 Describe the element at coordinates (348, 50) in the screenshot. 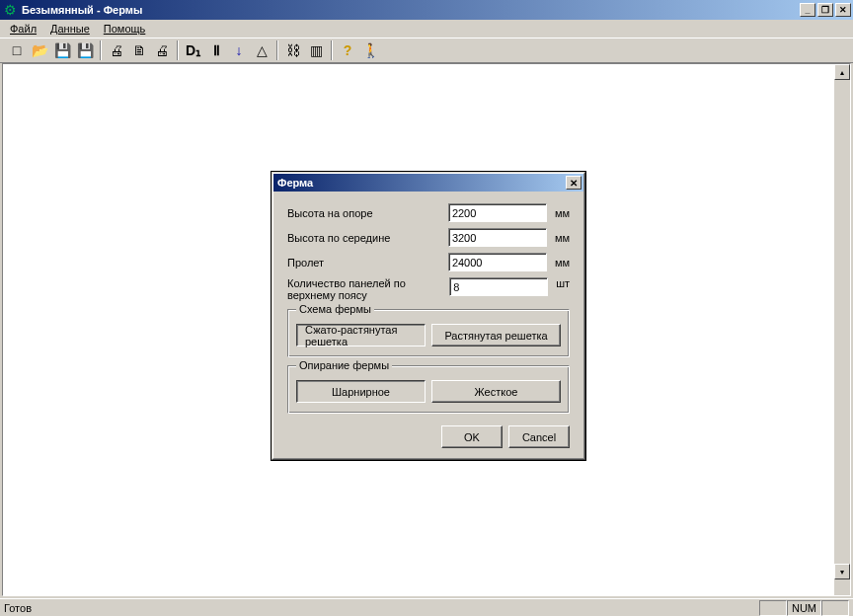

I see `help-icon: ?` at that location.